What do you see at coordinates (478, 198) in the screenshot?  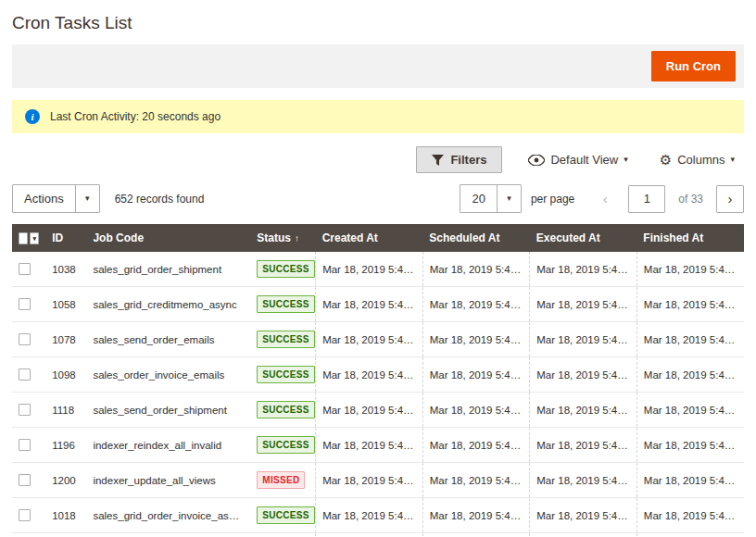 I see `per-page-value: 20` at bounding box center [478, 198].